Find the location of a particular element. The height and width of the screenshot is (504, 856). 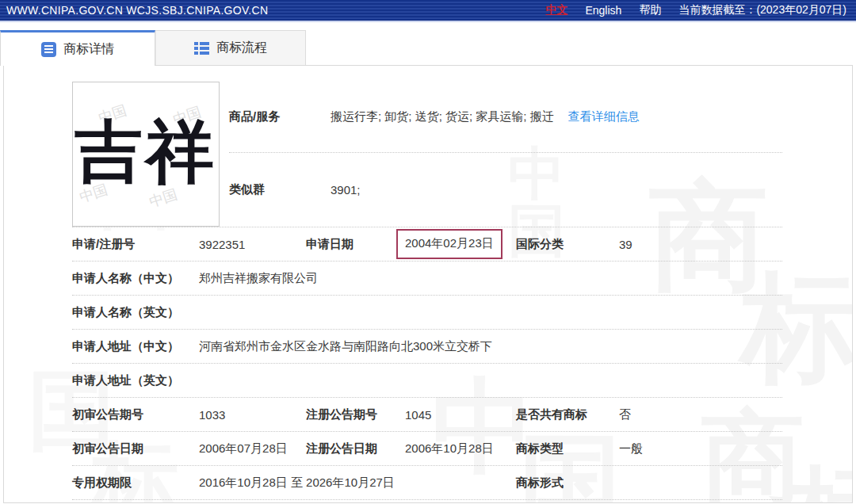

applicant-name-en-label: 申请人名称（英文） is located at coordinates (136, 312).